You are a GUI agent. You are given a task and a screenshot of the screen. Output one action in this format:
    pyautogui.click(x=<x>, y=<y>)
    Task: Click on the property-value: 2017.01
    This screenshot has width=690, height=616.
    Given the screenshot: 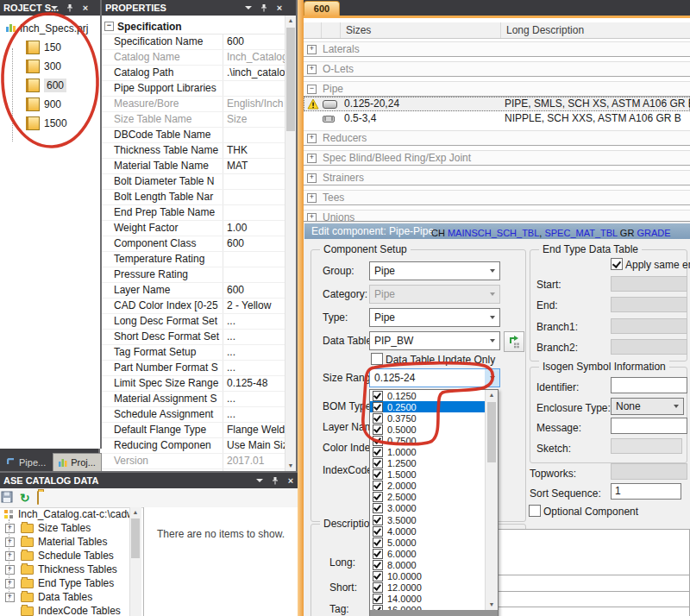 What is the action you would take?
    pyautogui.click(x=254, y=461)
    